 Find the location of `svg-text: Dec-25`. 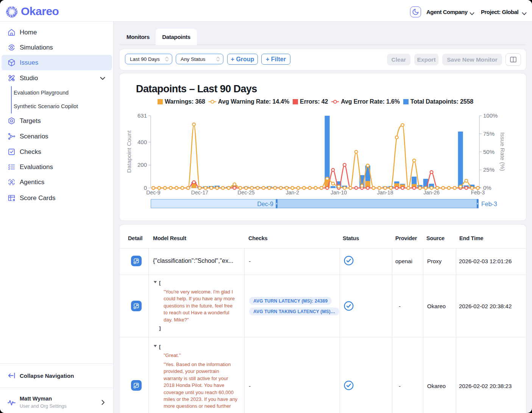

svg-text: Dec-25 is located at coordinates (246, 193).